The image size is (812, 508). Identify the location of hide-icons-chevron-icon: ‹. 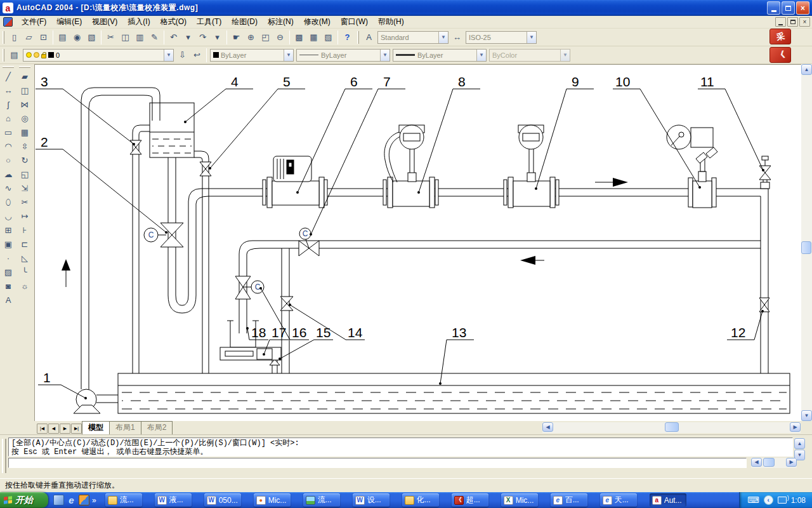
(769, 500).